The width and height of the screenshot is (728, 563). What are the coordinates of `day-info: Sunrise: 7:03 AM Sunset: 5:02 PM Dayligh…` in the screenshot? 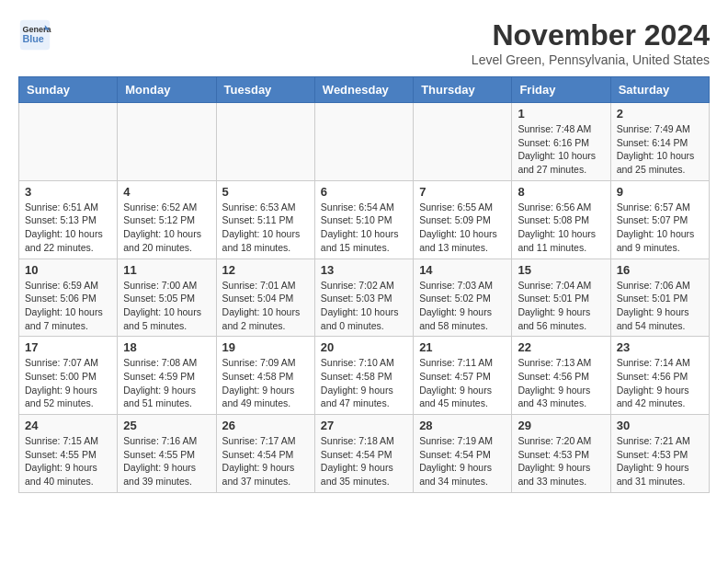 It's located at (462, 305).